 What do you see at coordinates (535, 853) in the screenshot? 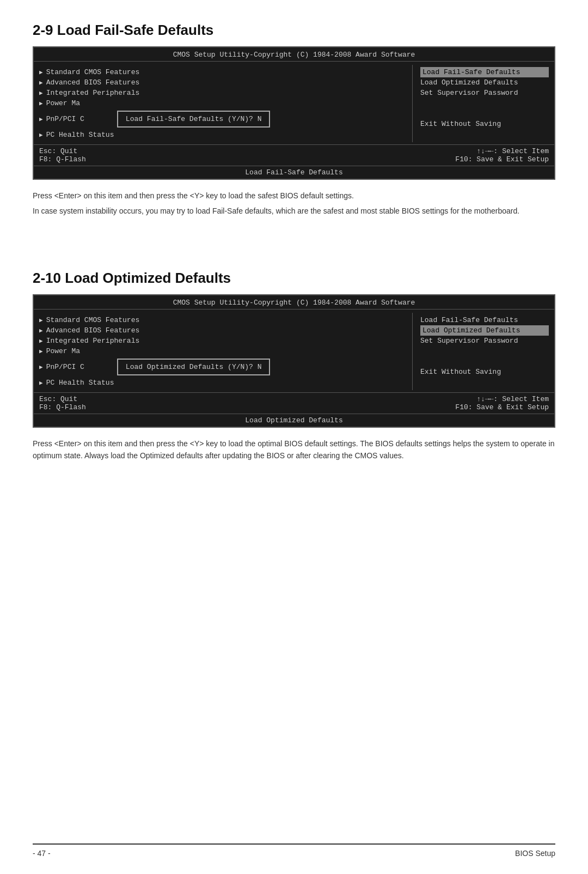
I see `page-section-label: BIOS Setup` at bounding box center [535, 853].